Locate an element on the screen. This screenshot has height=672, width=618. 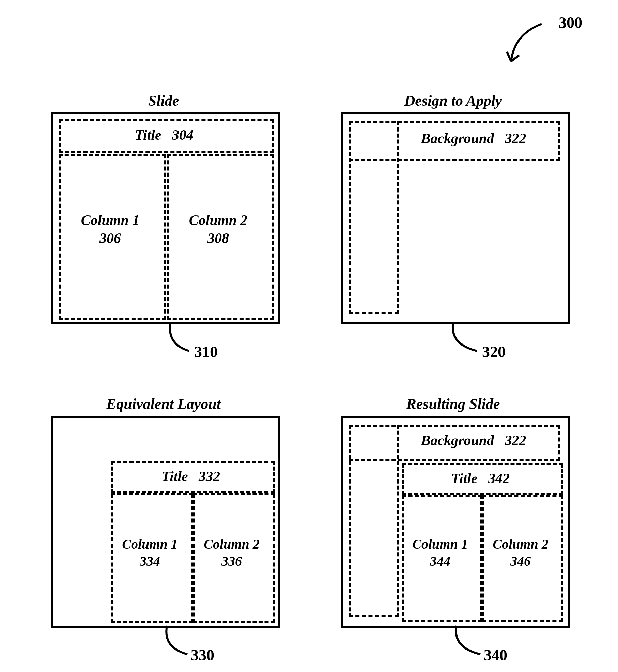
result-col2-label: Column 2 346 is located at coordinates (521, 553).